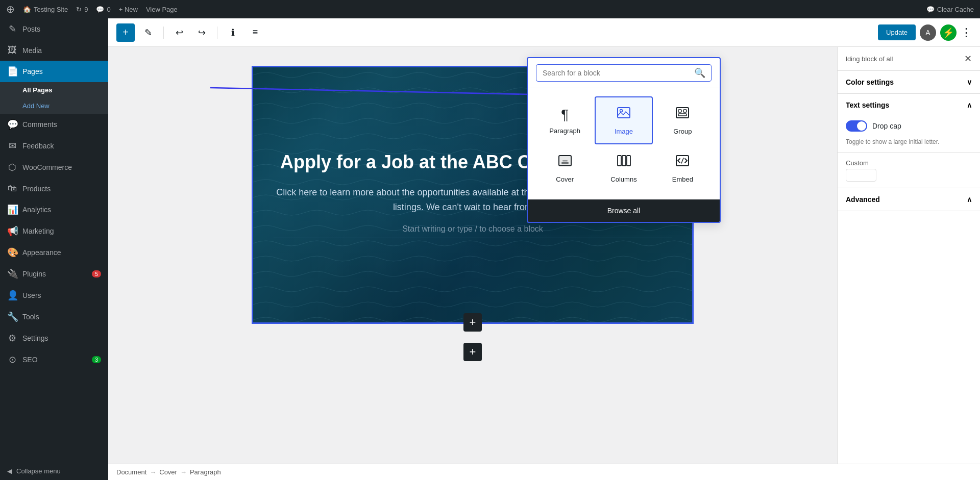 The width and height of the screenshot is (980, 480). I want to click on color-settings-header: Color settings ∨, so click(909, 82).